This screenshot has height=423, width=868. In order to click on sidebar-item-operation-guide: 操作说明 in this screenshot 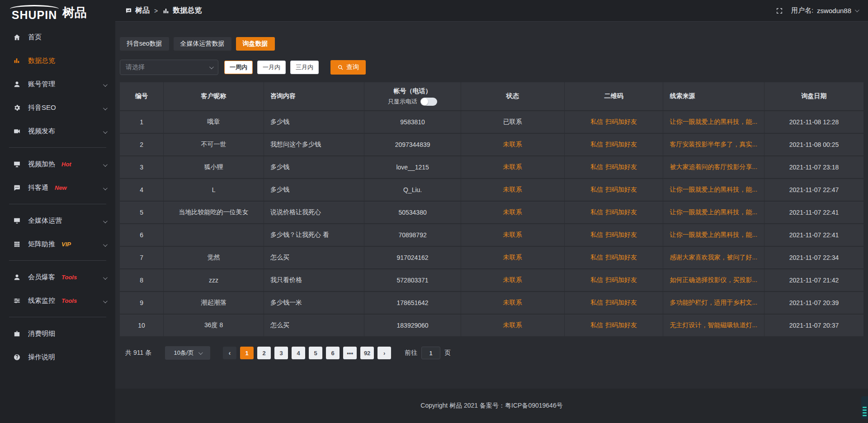, I will do `click(58, 357)`.